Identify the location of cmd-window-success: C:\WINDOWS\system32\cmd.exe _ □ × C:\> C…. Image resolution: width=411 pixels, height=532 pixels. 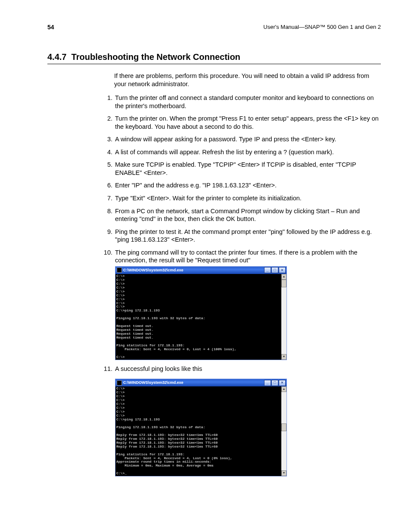
(201, 427).